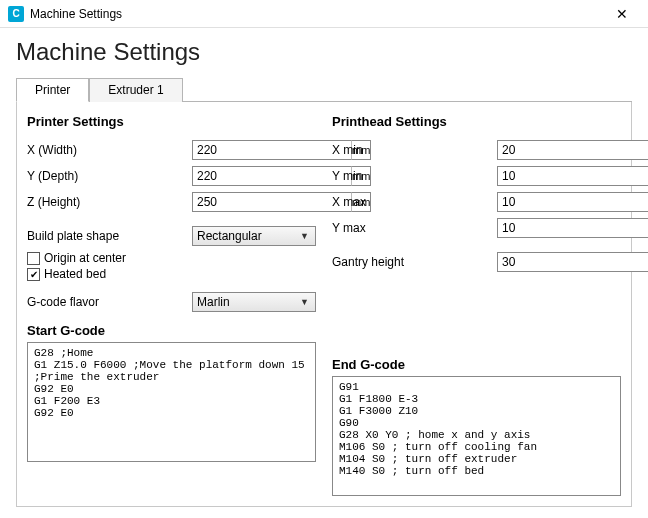  Describe the element at coordinates (476, 202) in the screenshot. I see `row-x-max: X max mm` at that location.